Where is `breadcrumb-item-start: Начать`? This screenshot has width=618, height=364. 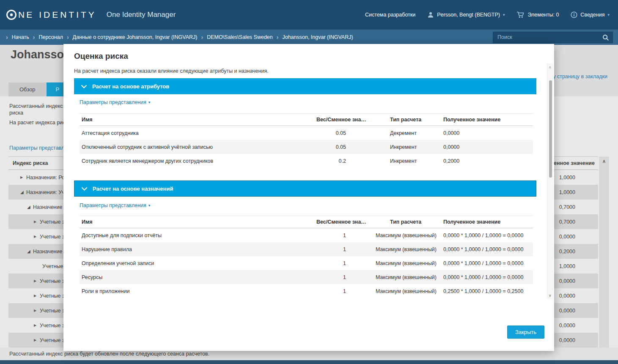
breadcrumb-item-start: Начать is located at coordinates (20, 37).